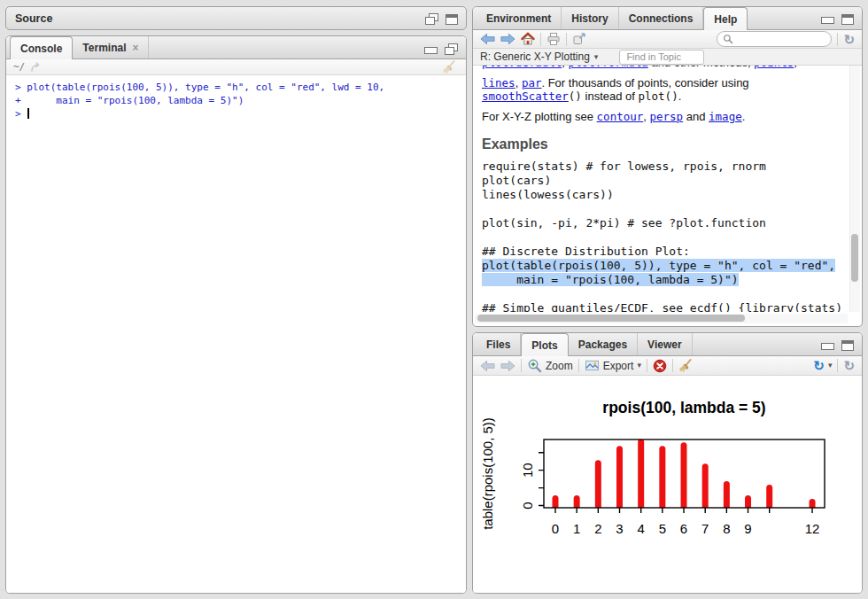 The width and height of the screenshot is (868, 599). What do you see at coordinates (603, 344) in the screenshot?
I see `tab-packages: Packages` at bounding box center [603, 344].